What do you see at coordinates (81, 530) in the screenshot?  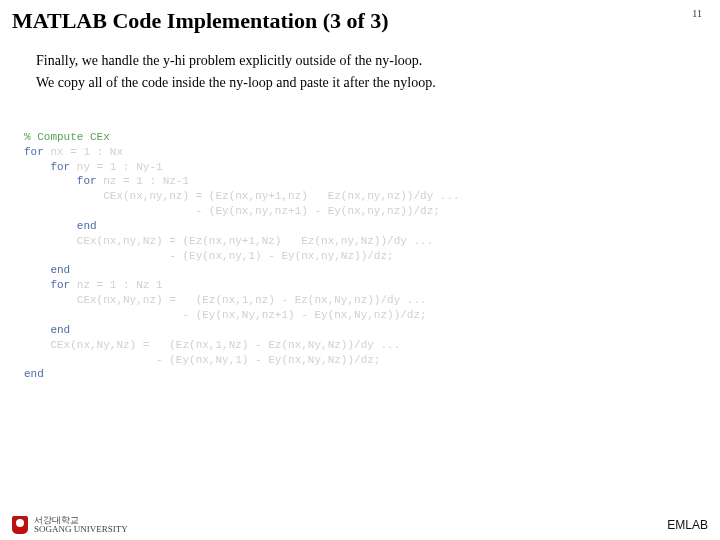 I see `university-en: SOGANG UNIVERSITY` at bounding box center [81, 530].